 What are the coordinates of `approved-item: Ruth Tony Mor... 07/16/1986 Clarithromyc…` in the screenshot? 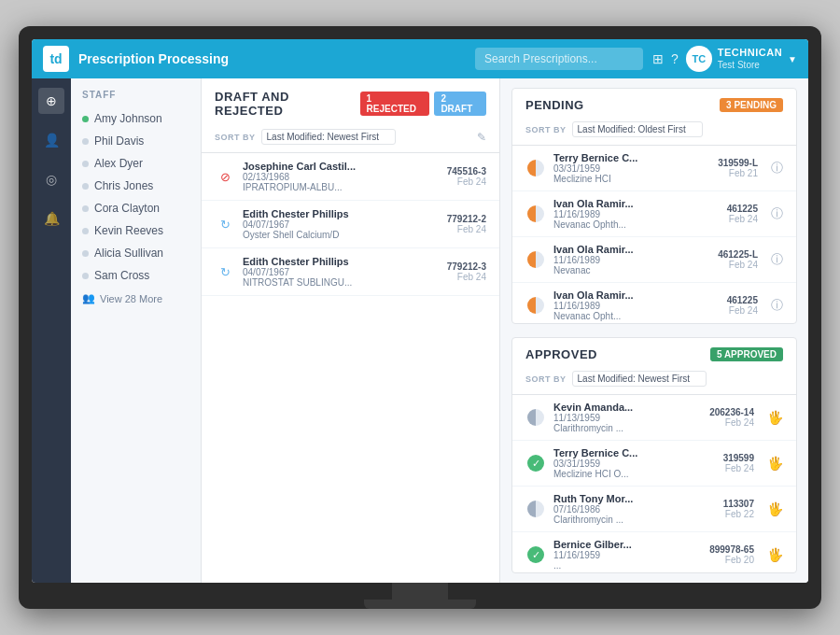 It's located at (654, 510).